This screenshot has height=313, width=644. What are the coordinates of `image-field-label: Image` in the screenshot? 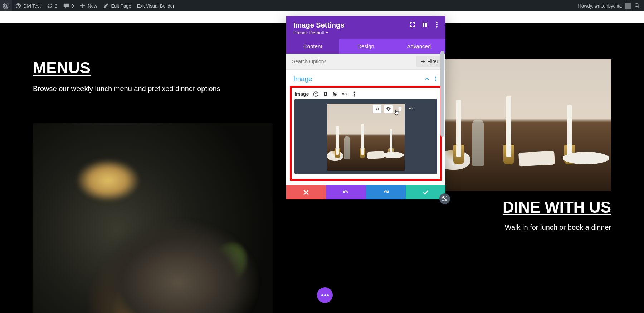 It's located at (302, 94).